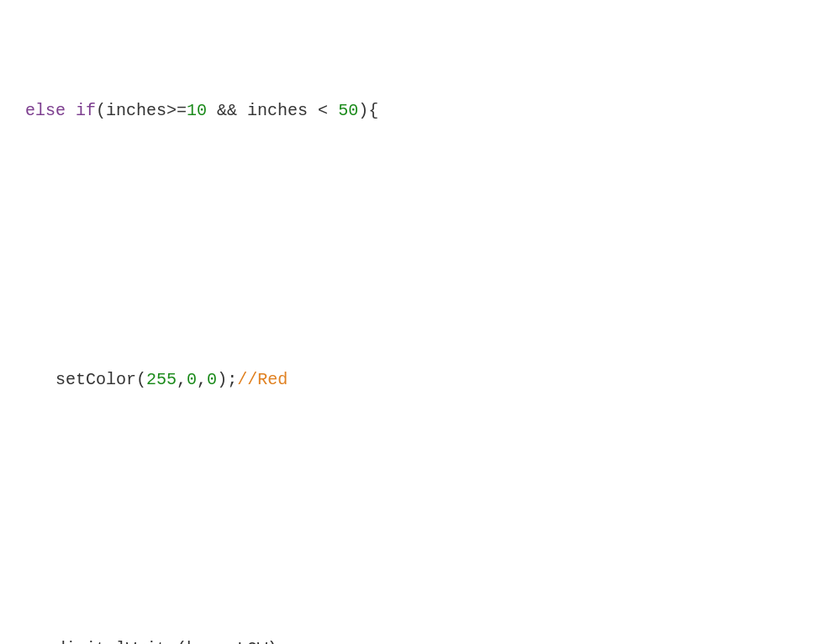 The height and width of the screenshot is (644, 834). What do you see at coordinates (202, 380) in the screenshot?
I see `comma-2: ,` at bounding box center [202, 380].